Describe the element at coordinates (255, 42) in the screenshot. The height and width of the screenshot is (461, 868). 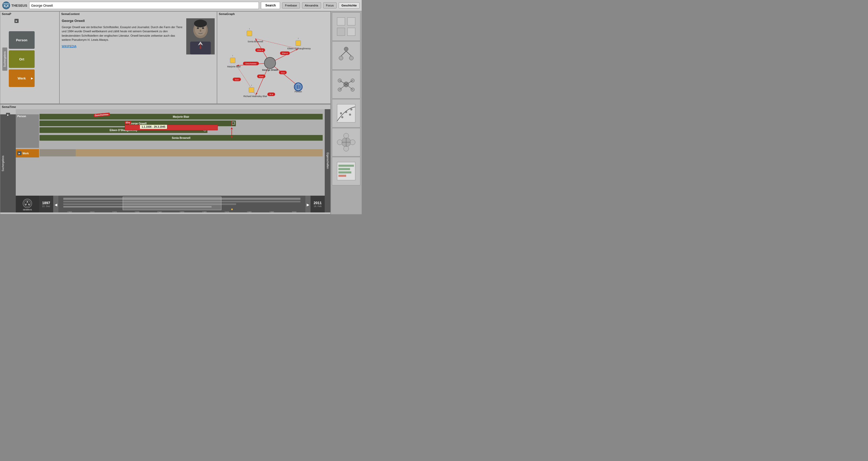
I see `svg-text: Sonia Brownell` at that location.